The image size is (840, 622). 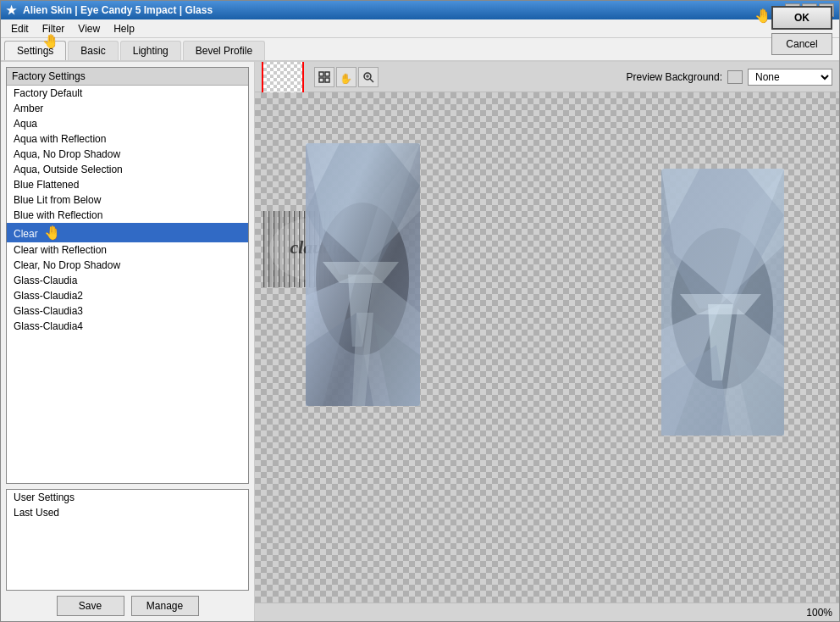 I want to click on hand-tool-button: ✋, so click(x=346, y=77).